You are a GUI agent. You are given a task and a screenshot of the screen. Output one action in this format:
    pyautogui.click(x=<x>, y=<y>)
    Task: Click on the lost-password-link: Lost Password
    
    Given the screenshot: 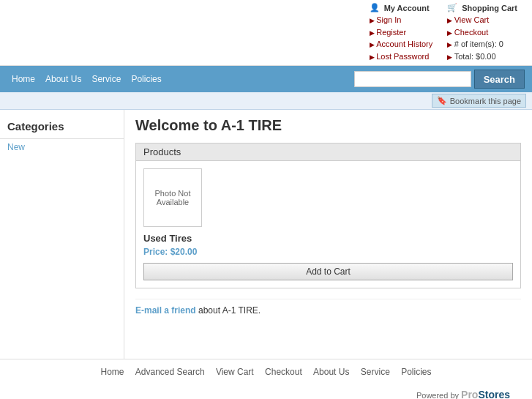 What is the action you would take?
    pyautogui.click(x=401, y=57)
    